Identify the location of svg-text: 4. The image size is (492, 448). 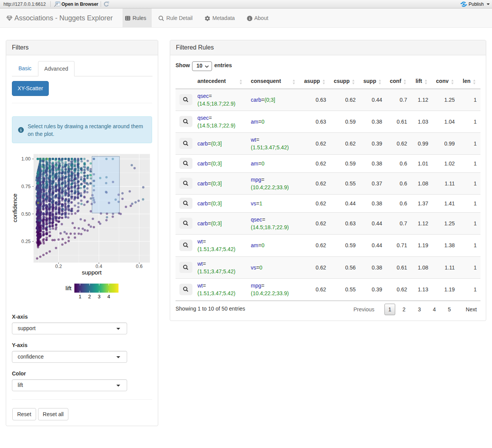
(108, 296).